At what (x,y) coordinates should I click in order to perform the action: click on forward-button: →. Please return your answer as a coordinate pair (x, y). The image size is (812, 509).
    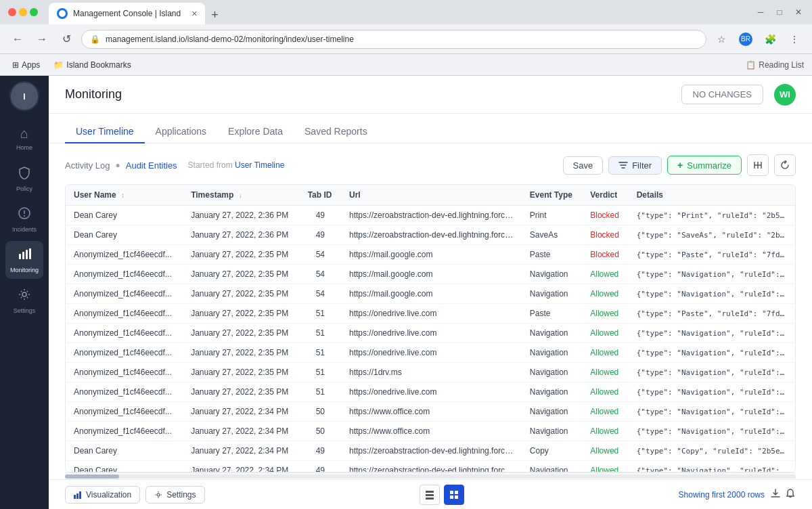
    Looking at the image, I should click on (42, 39).